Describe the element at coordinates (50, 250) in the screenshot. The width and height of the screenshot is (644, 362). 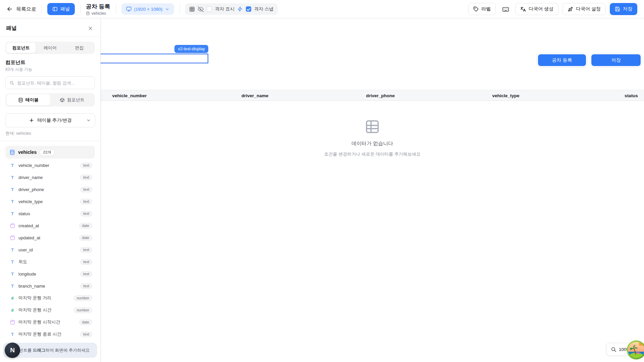
I see `field-row: user_id text` at that location.